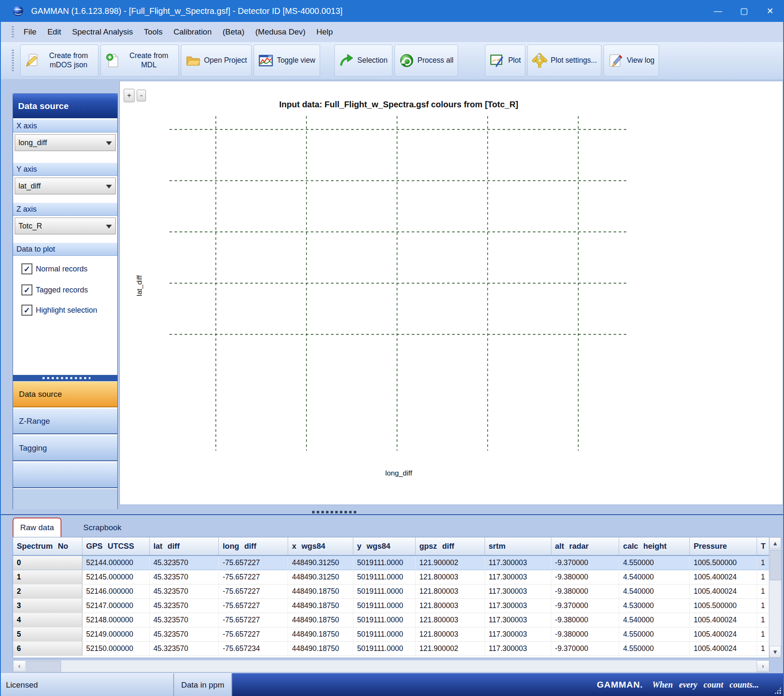  Describe the element at coordinates (391, 620) in the screenshot. I see `table-row: 452148.00000045.323570-75.657227448490.1…` at that location.